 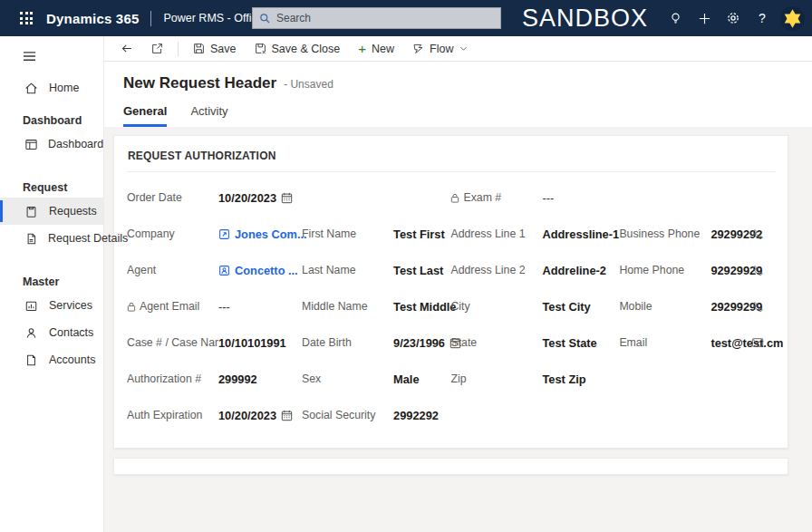 What do you see at coordinates (131, 306) in the screenshot?
I see `lock-icon` at bounding box center [131, 306].